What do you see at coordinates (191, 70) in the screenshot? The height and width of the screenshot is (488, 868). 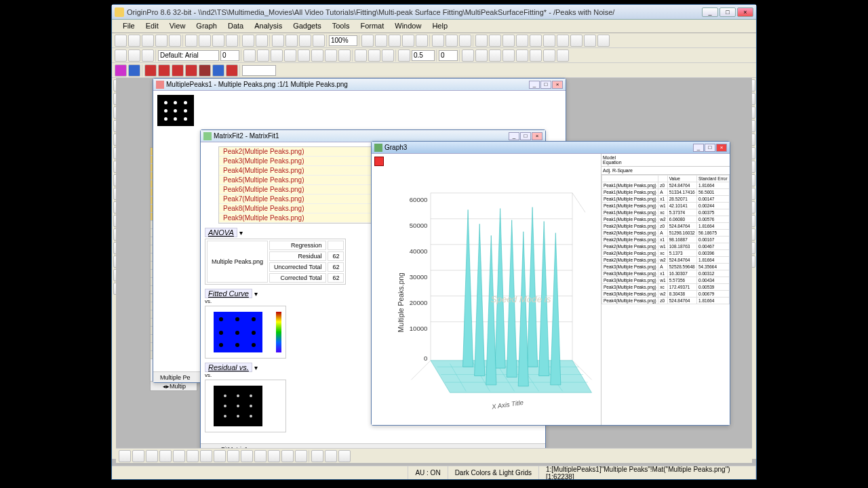 I see `marker6-icon` at bounding box center [191, 70].